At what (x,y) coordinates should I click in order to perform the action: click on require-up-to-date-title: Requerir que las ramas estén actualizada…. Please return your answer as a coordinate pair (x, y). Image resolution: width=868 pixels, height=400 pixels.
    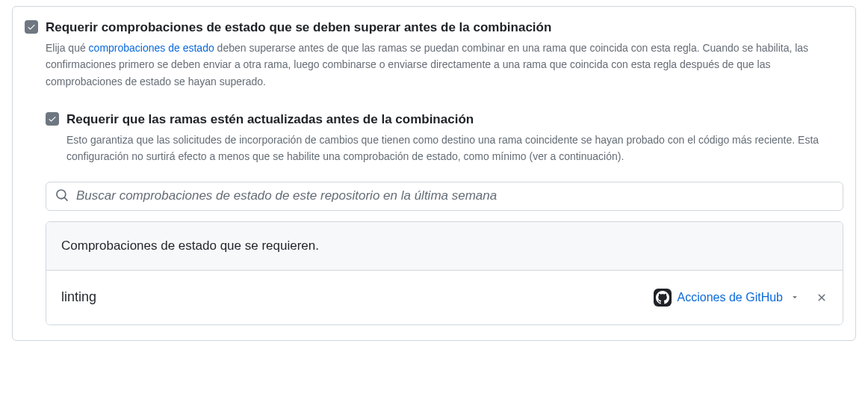
    Looking at the image, I should click on (455, 120).